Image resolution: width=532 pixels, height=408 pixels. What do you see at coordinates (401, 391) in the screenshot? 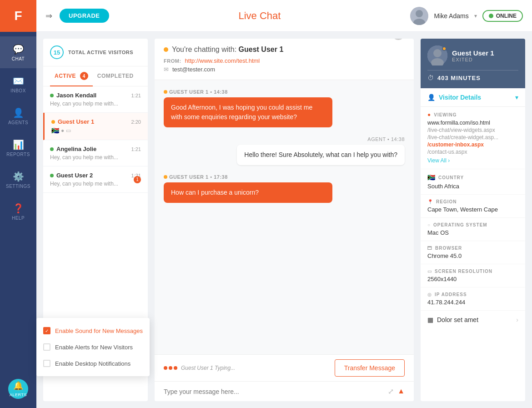
I see `send-icon: ▲` at bounding box center [401, 391].